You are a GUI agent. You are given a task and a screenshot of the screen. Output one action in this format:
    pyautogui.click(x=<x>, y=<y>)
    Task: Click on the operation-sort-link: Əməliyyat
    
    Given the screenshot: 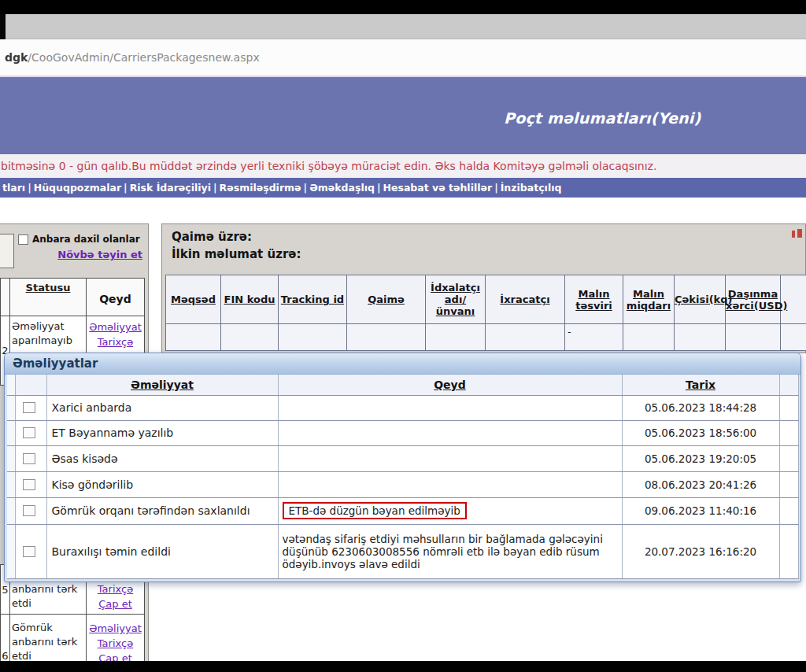 What is the action you would take?
    pyautogui.click(x=162, y=385)
    